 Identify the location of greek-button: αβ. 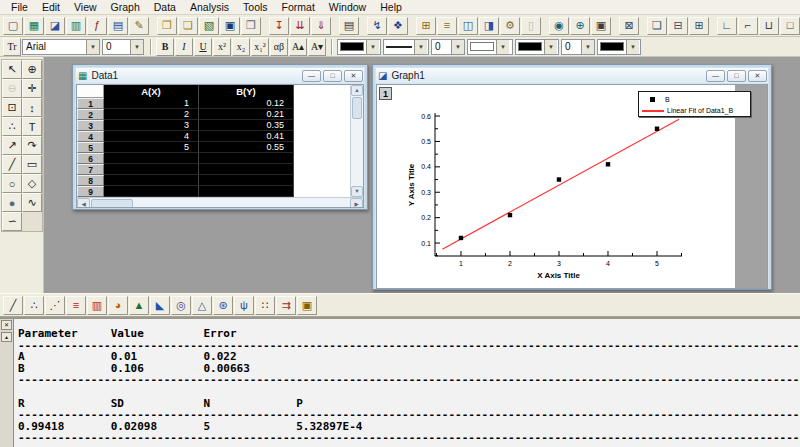
(279, 47).